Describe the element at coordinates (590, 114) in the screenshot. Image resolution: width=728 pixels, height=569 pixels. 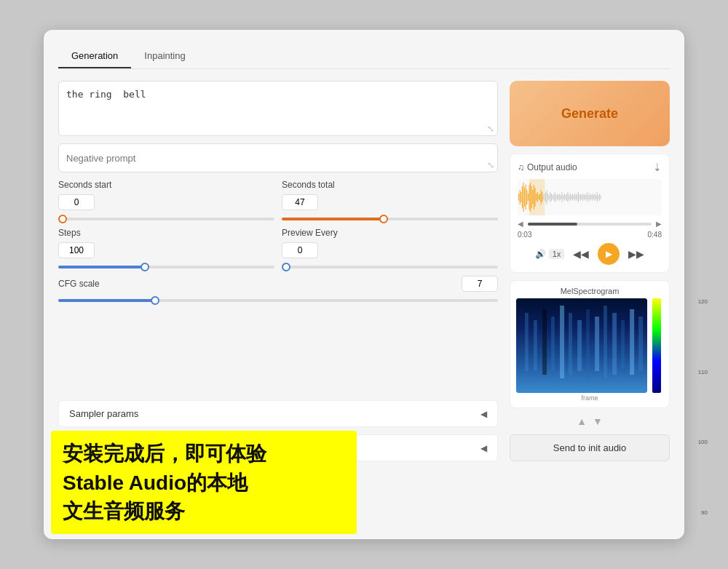
I see `generate-button: Generate` at that location.